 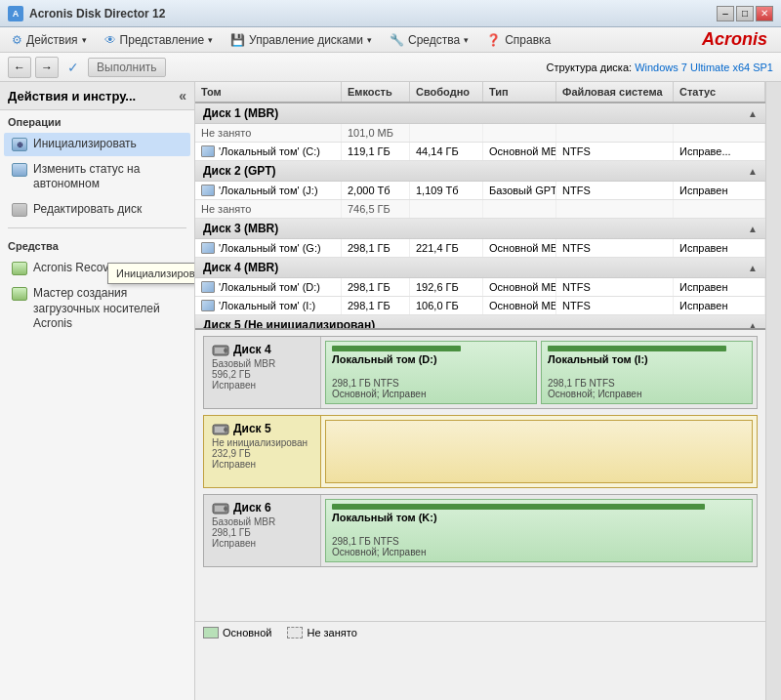 I want to click on menu-view: 👁 Представление ▾, so click(x=159, y=40).